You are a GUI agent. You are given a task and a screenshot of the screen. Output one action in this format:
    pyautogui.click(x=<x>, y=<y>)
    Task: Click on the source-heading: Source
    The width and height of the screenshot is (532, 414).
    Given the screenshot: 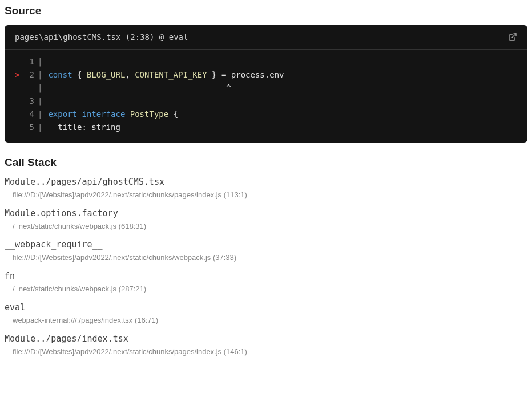 What is the action you would take?
    pyautogui.click(x=266, y=11)
    